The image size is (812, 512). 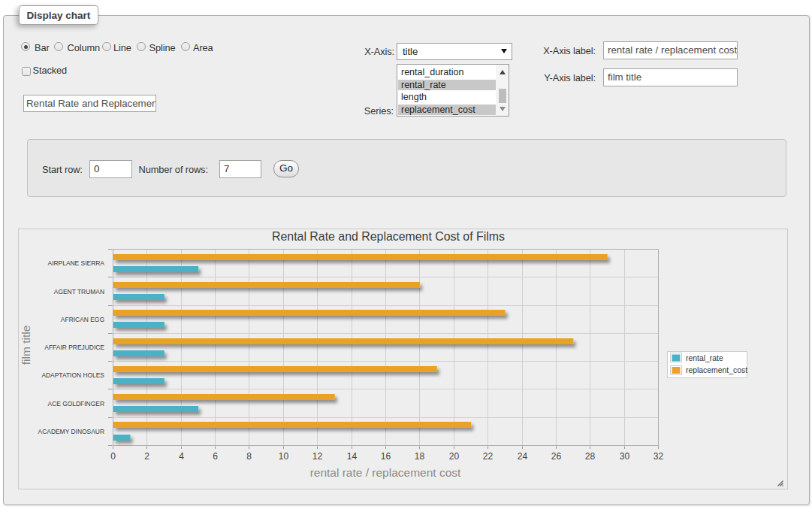 I want to click on svg-text: 30, so click(x=625, y=456).